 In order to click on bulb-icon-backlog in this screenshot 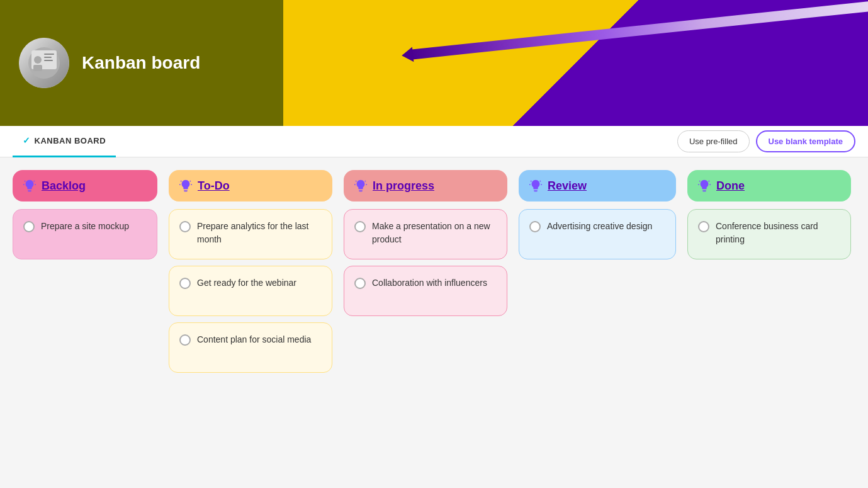, I will do `click(30, 186)`.